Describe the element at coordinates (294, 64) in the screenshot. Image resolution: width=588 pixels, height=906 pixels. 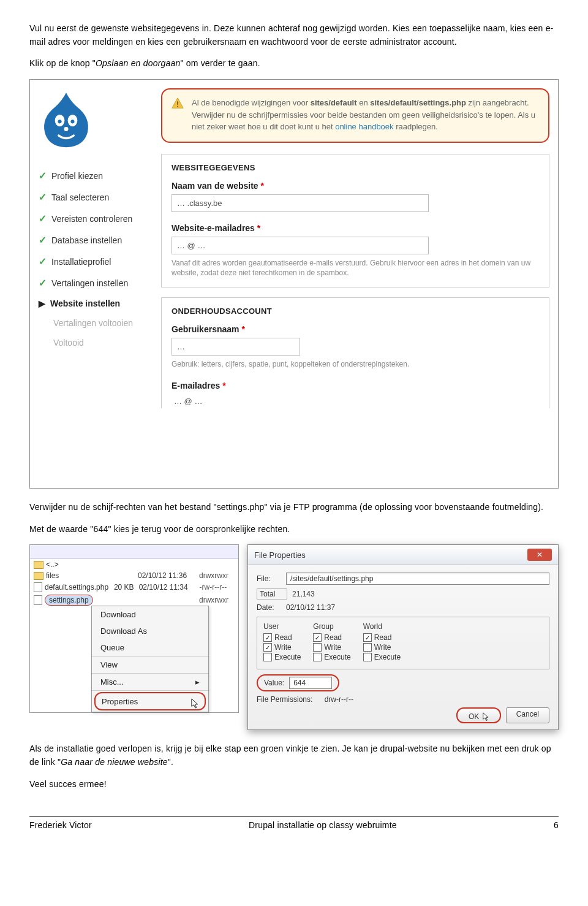
I see `paragraph-2: Klik op de knop "Opslaan en doorgaan" om…` at that location.